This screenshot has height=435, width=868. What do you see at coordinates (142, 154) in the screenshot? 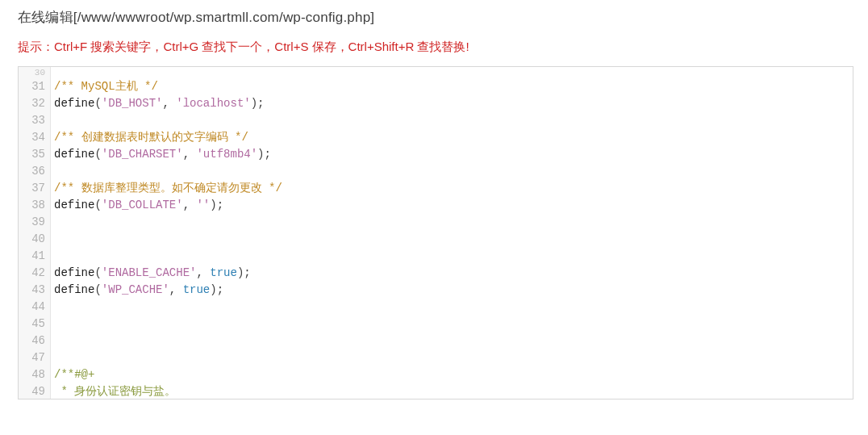
I see `token-string: 'DB_CHARSET'` at bounding box center [142, 154].